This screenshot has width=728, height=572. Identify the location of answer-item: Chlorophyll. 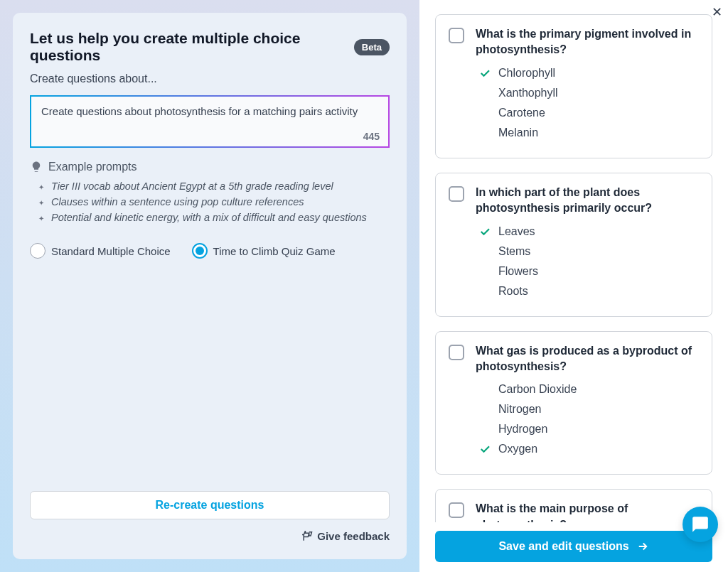
(587, 73).